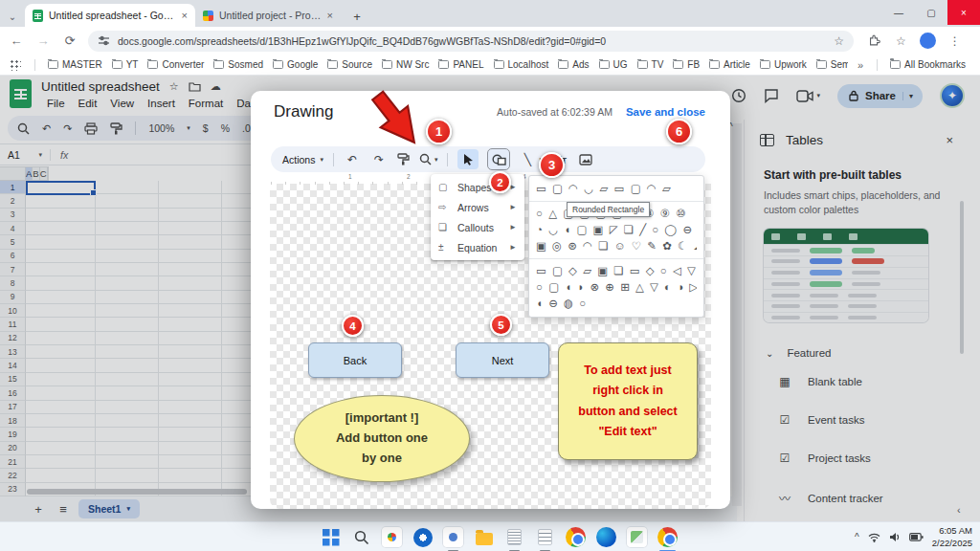  Describe the element at coordinates (860, 65) in the screenshot. I see `bookmarks-overflow-icon: »` at that location.